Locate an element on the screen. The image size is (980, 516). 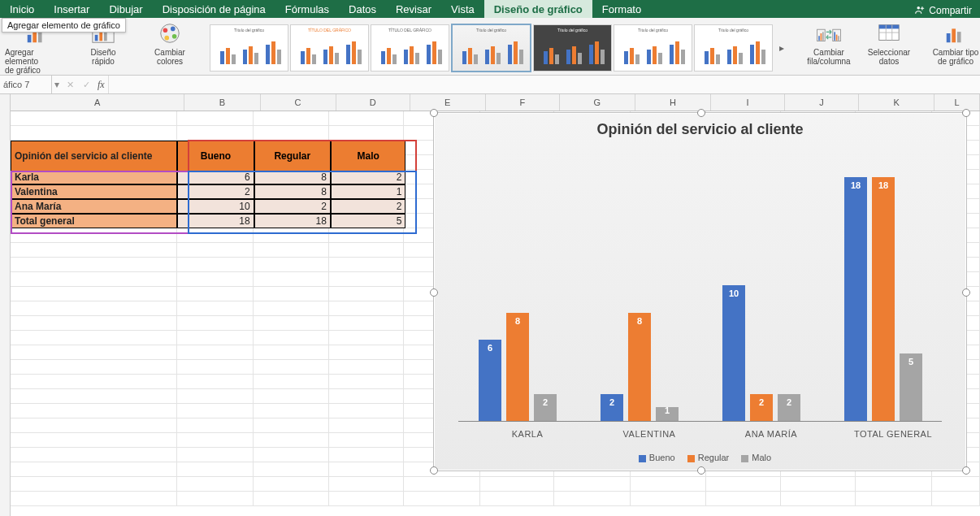
menu-vista: Vista is located at coordinates (463, 9).